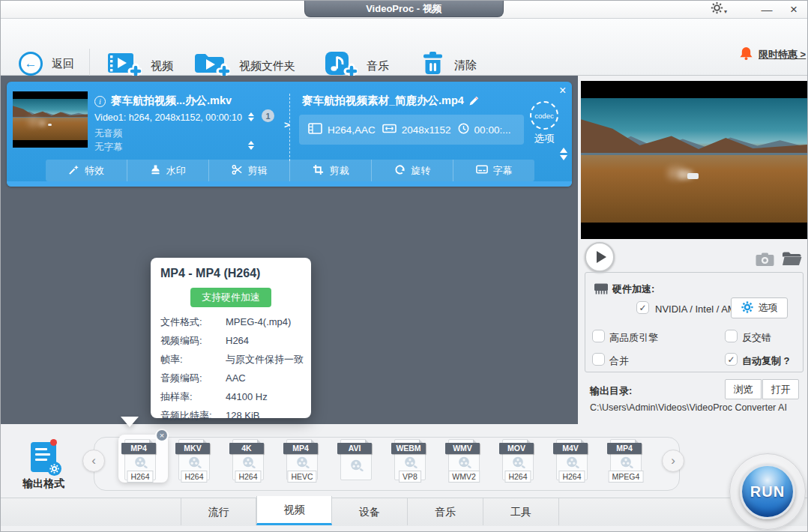  What do you see at coordinates (562, 91) in the screenshot?
I see `remove-task-icon: ×` at bounding box center [562, 91].